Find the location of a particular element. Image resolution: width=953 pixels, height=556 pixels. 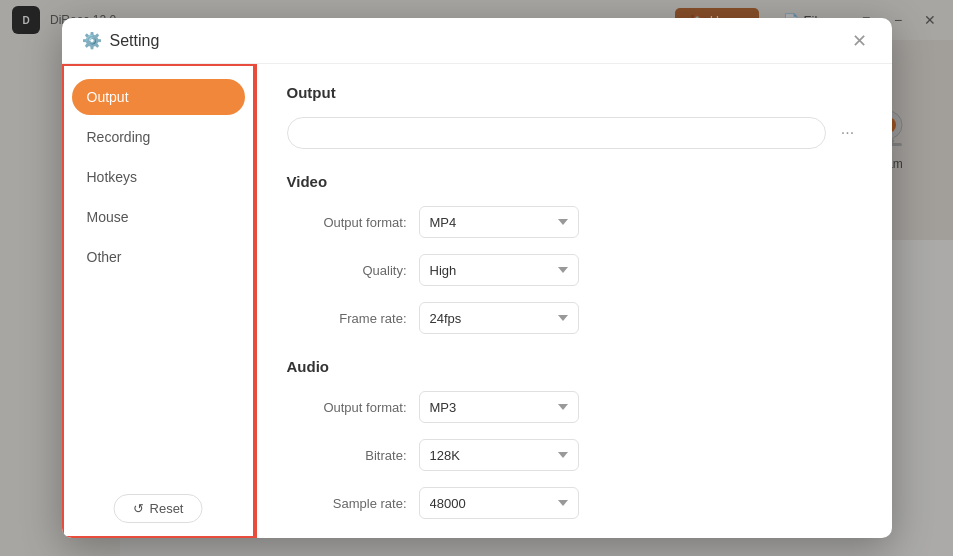

samplerate-label: Sample rate: is located at coordinates (347, 504).